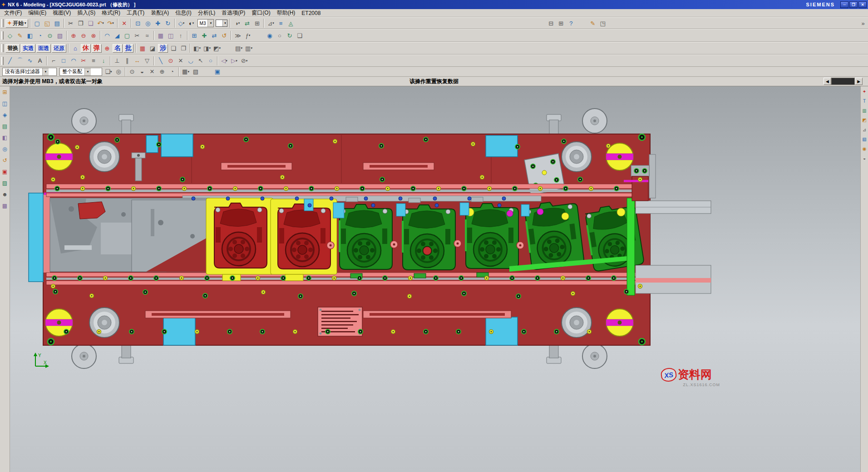  I want to click on line-icon: ╱, so click(10, 61).